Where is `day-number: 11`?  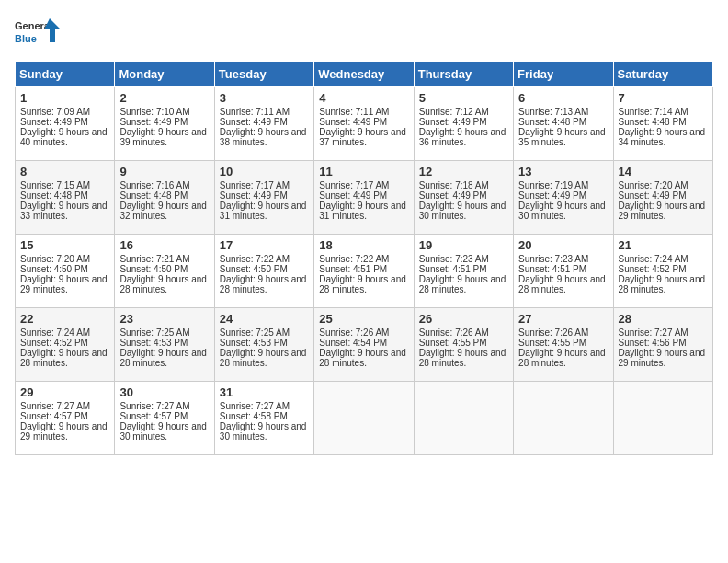
day-number: 11 is located at coordinates (364, 171).